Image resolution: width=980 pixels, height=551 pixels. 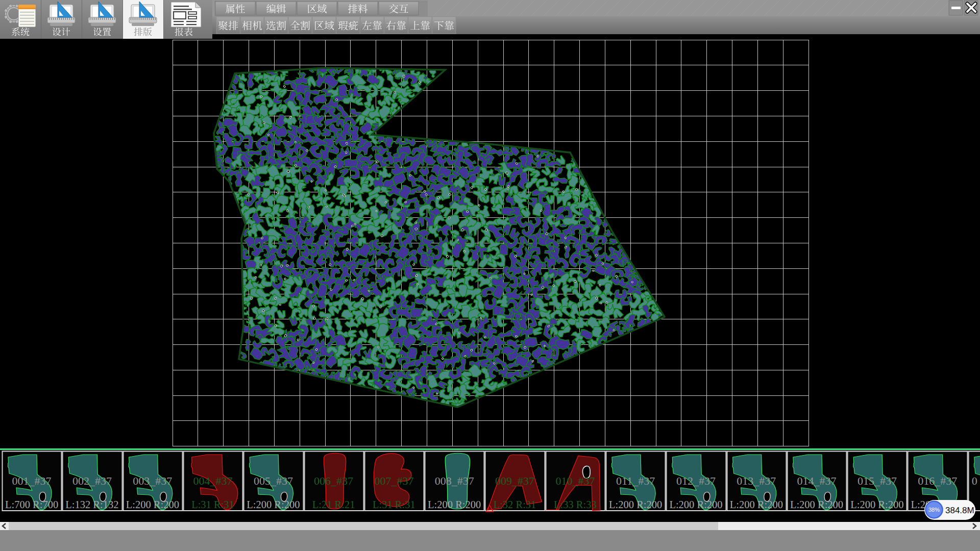 What do you see at coordinates (514, 481) in the screenshot?
I see `svg-text: 009_#37` at bounding box center [514, 481].